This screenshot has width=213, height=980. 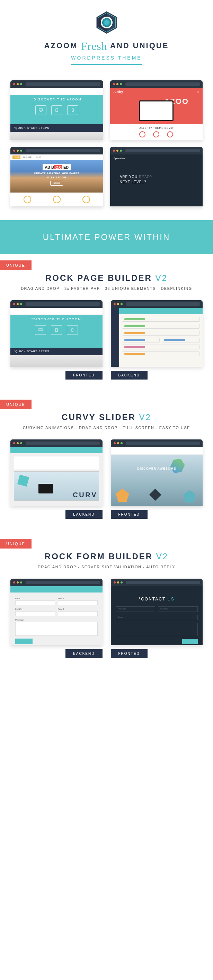 I want to click on demo4-line1: ARE YOU READY, so click(x=161, y=177).